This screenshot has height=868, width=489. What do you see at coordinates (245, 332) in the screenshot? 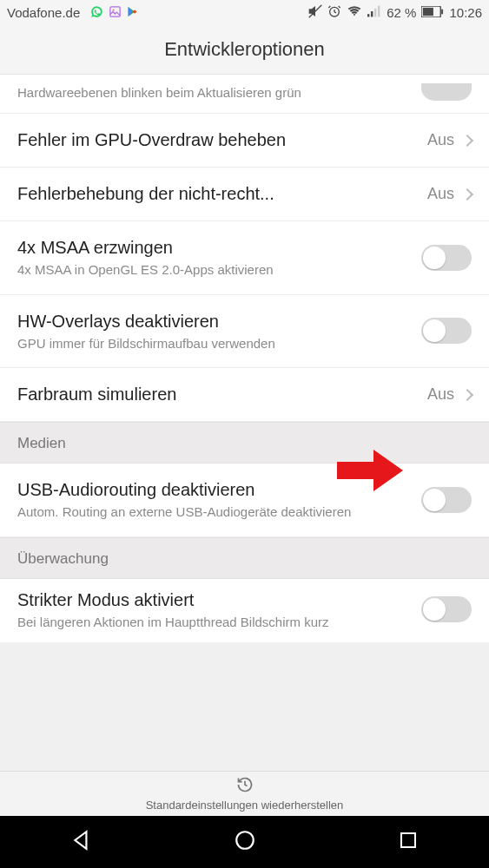
I see `row-disable-hw-overlays: HW-Overlays deaktivieren GPU immer für B…` at bounding box center [245, 332].